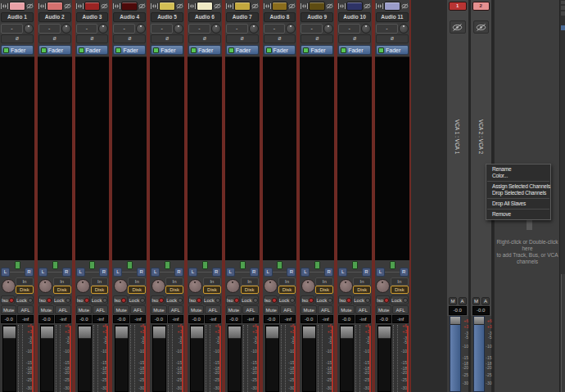  Describe the element at coordinates (242, 17) in the screenshot. I see `track-name-button: Audio 7` at that location.